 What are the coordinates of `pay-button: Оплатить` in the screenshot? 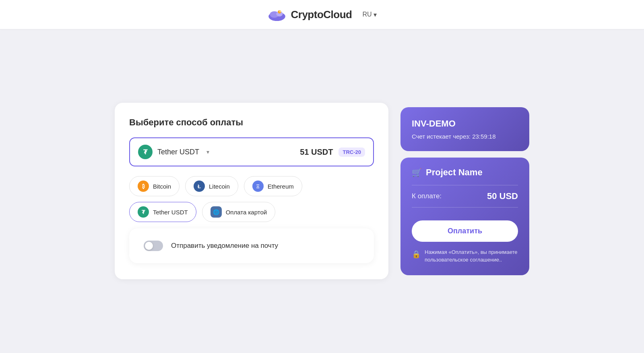 It's located at (465, 231).